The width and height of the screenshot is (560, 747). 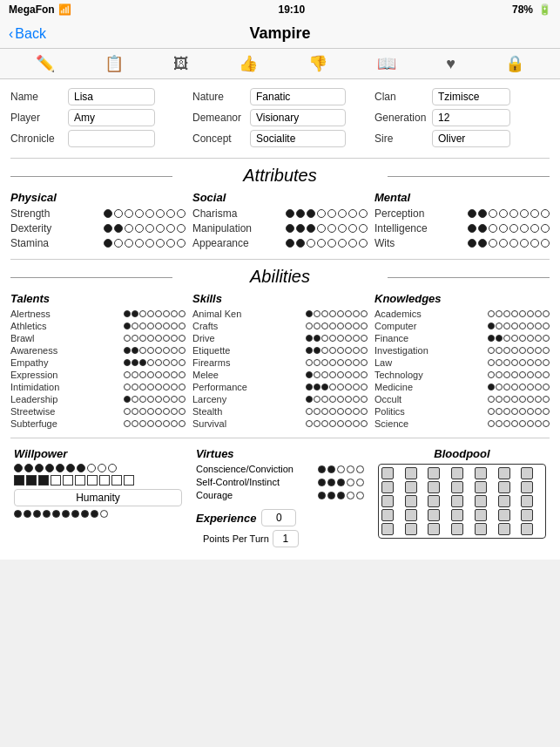 I want to click on player-input, so click(x=111, y=118).